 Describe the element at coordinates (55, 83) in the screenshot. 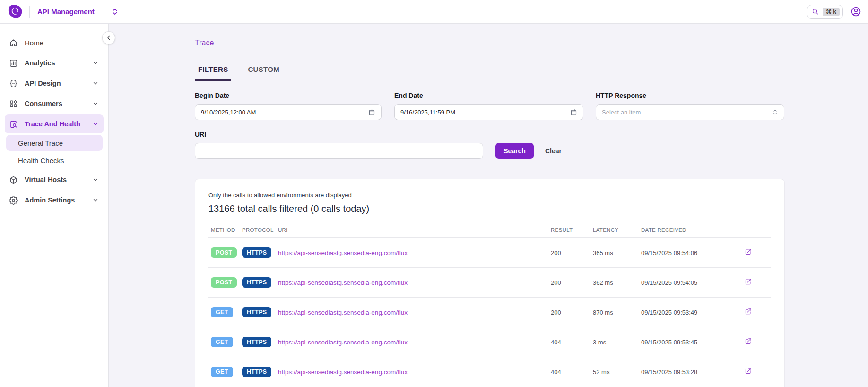

I see `sidebar-item-label: API Design` at that location.